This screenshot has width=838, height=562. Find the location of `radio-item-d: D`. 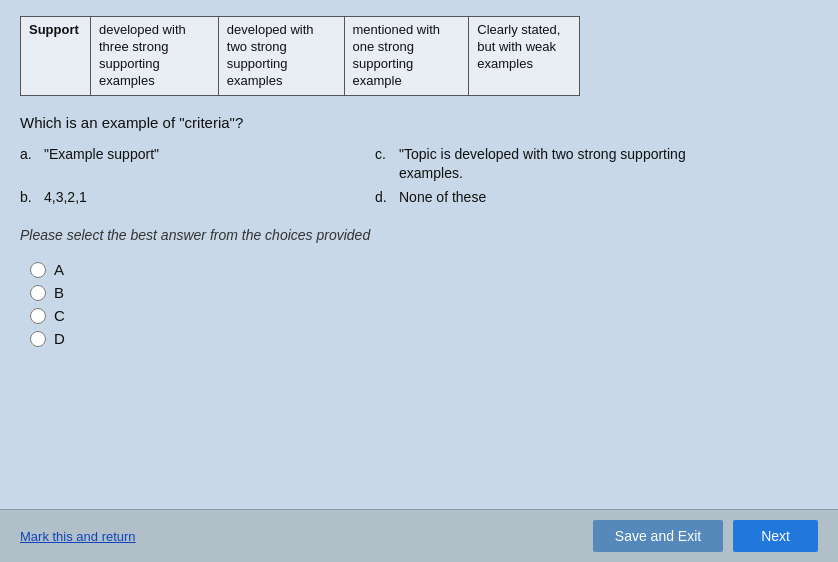

radio-item-d: D is located at coordinates (424, 338).